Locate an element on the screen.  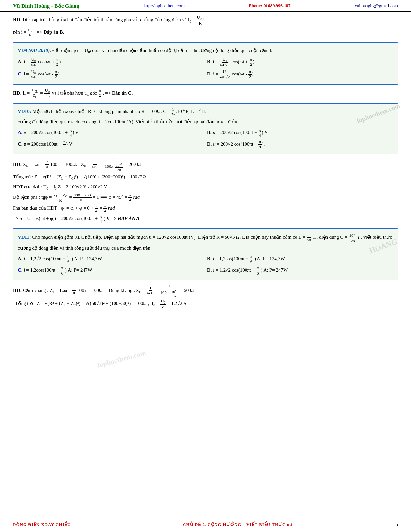
vd10-label-b: B. is located at coordinates (209, 133).